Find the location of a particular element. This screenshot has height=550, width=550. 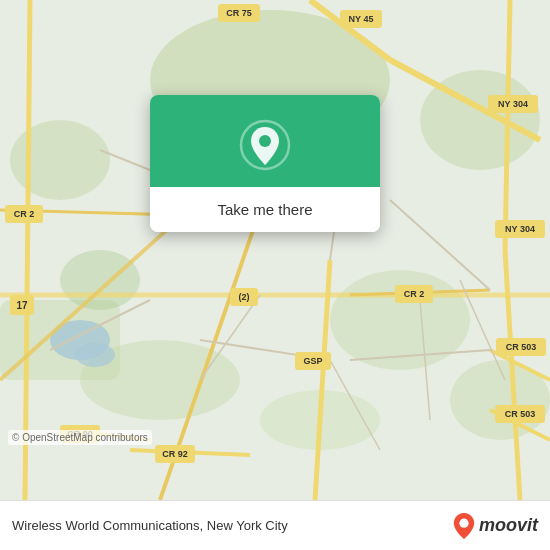

bottom-bar: Wireless World Communications, New York … is located at coordinates (275, 525).